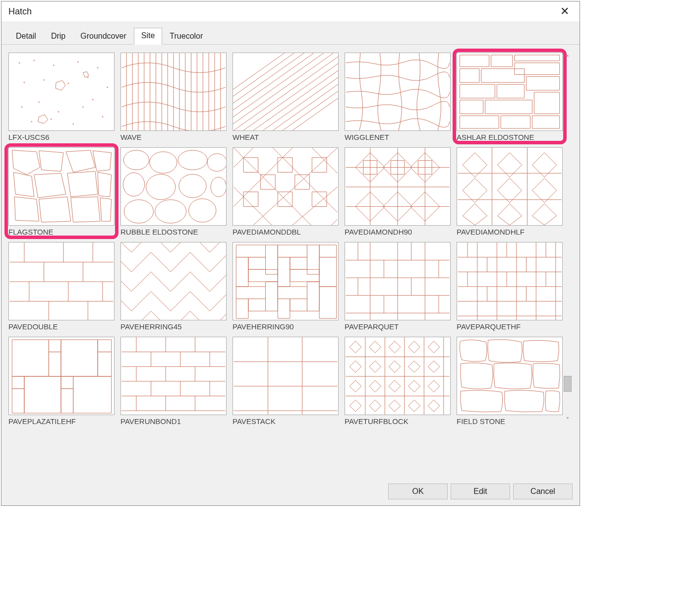 This screenshot has height=608, width=700. I want to click on close-icon: ✕, so click(565, 11).